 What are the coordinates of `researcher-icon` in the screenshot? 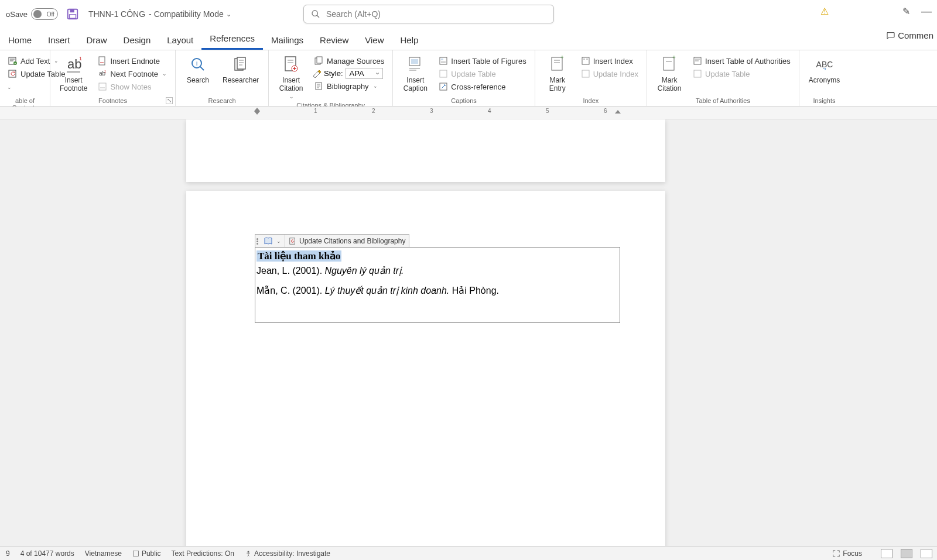 It's located at (241, 64).